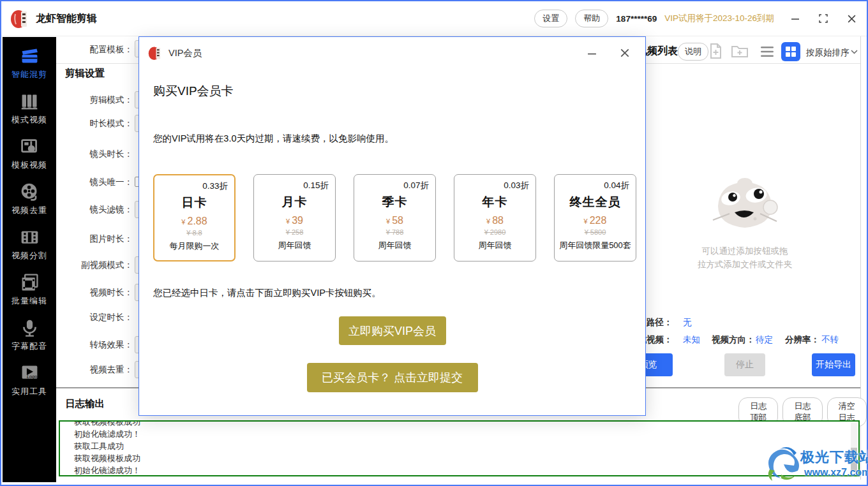 The image size is (868, 486). Describe the element at coordinates (495, 221) in the screenshot. I see `card-price: ¥88` at that location.